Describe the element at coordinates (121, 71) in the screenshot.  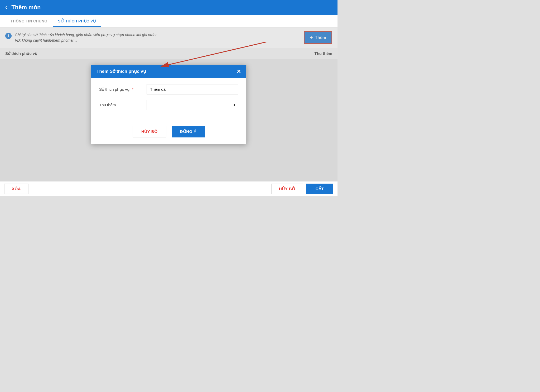
I see `dialog-title: Thêm Sở thích phục vụ` at that location.